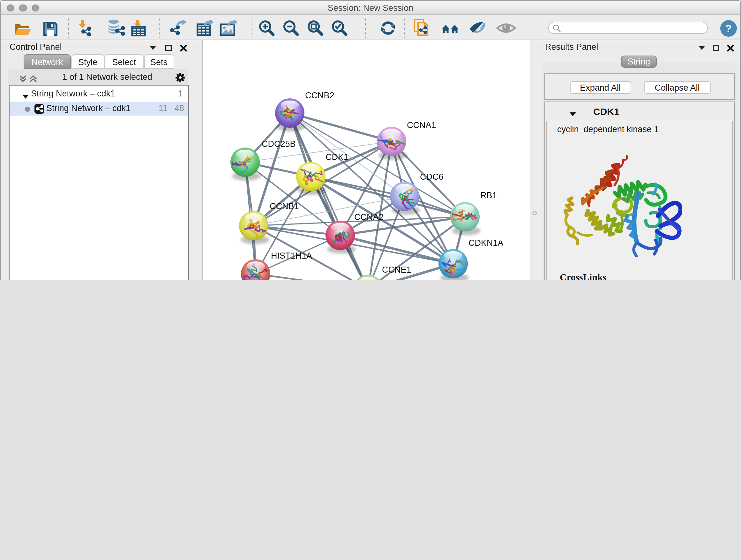  I want to click on svg-text: CDC25B, so click(278, 144).